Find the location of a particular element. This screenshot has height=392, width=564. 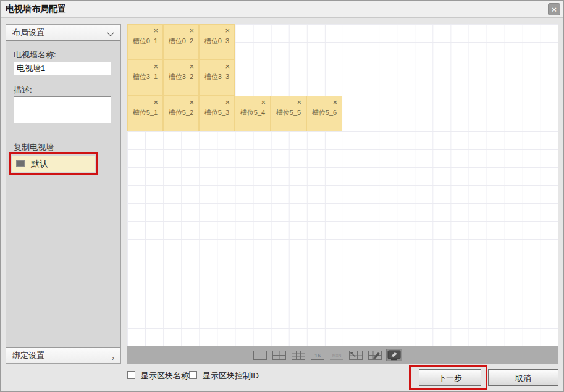

tile-槽位0_3: ×槽位0_3 is located at coordinates (217, 42).